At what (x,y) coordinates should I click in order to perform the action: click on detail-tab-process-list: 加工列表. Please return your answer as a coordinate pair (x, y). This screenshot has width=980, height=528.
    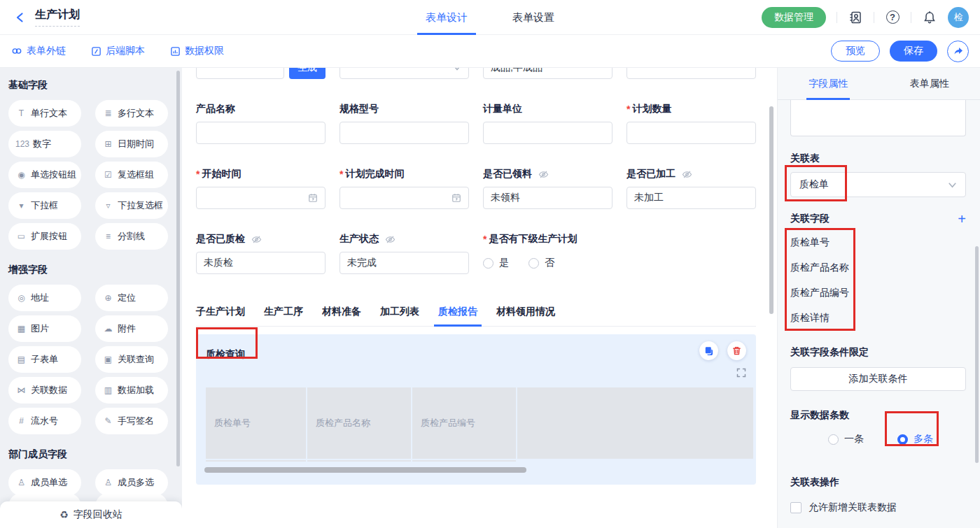
    Looking at the image, I should click on (400, 316).